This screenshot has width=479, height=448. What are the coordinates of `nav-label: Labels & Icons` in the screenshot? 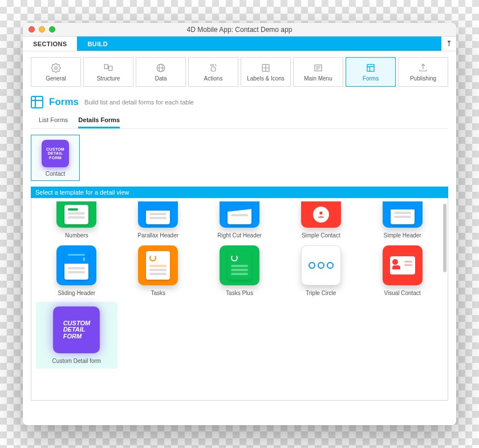 It's located at (266, 79).